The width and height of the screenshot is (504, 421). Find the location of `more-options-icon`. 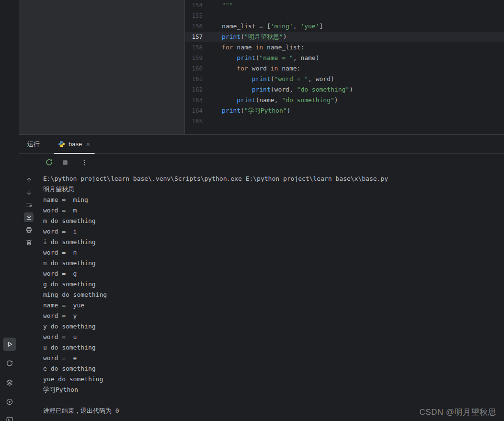

more-options-icon is located at coordinates (84, 163).